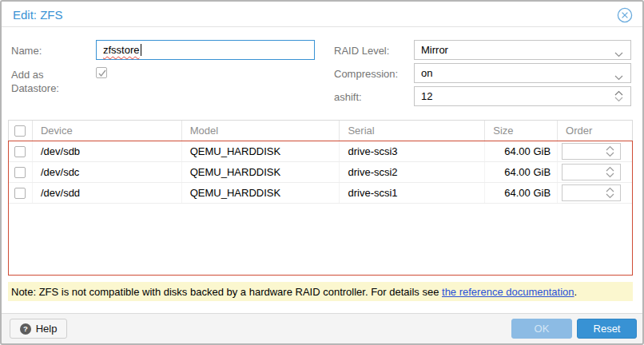 The height and width of the screenshot is (345, 644). Describe the element at coordinates (107, 172) in the screenshot. I see `device-cell: /dev/sdc` at that location.